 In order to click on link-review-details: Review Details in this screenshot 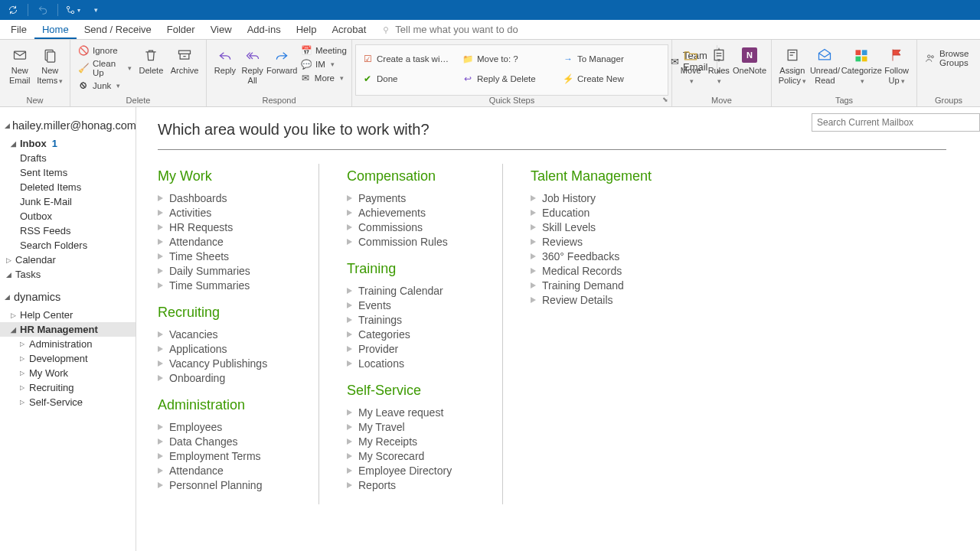, I will do `click(605, 300)`.